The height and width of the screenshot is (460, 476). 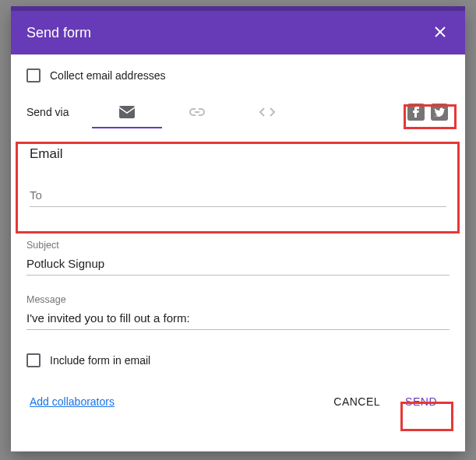 I want to click on dialog-title: Send form, so click(x=59, y=33).